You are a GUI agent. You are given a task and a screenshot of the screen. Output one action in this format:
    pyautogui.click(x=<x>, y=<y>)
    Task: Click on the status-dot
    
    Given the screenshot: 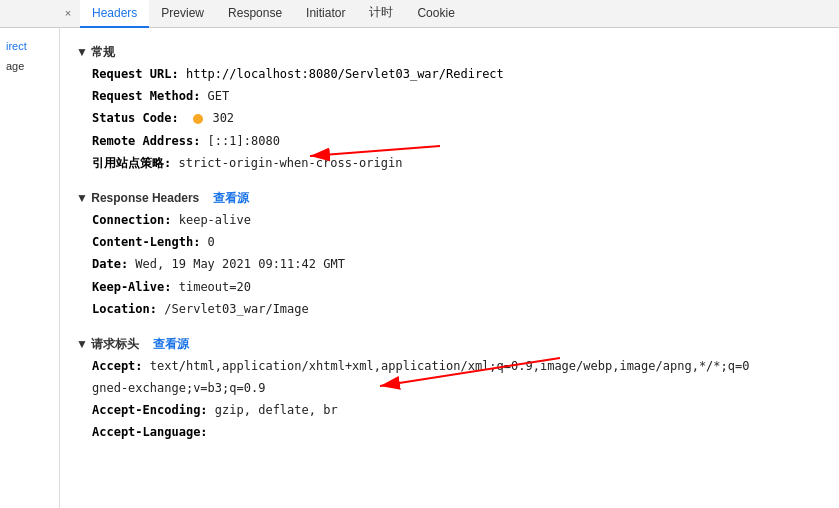 What is the action you would take?
    pyautogui.click(x=198, y=119)
    